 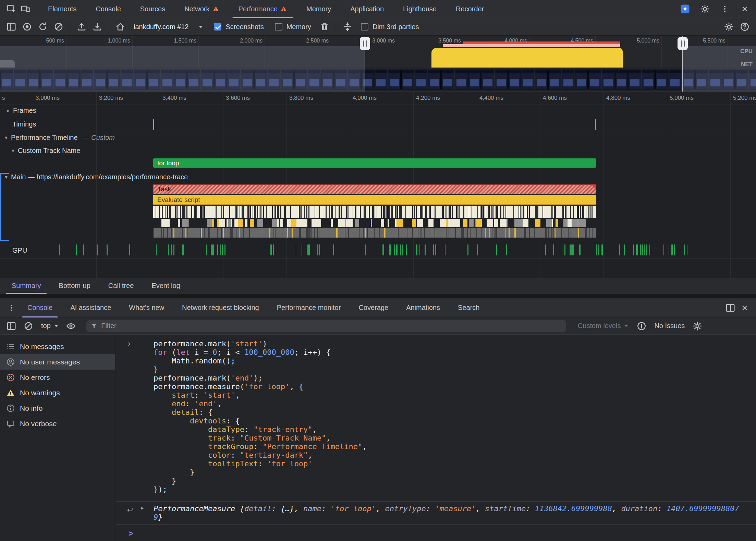 I want to click on tab-memory: Memory, so click(x=319, y=9).